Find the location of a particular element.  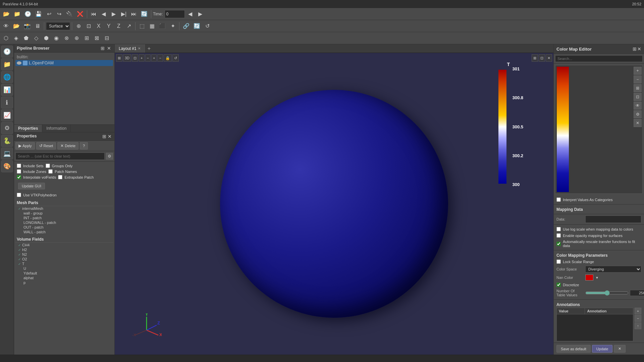

zoom-fit-btn: ⊡ is located at coordinates (89, 26).